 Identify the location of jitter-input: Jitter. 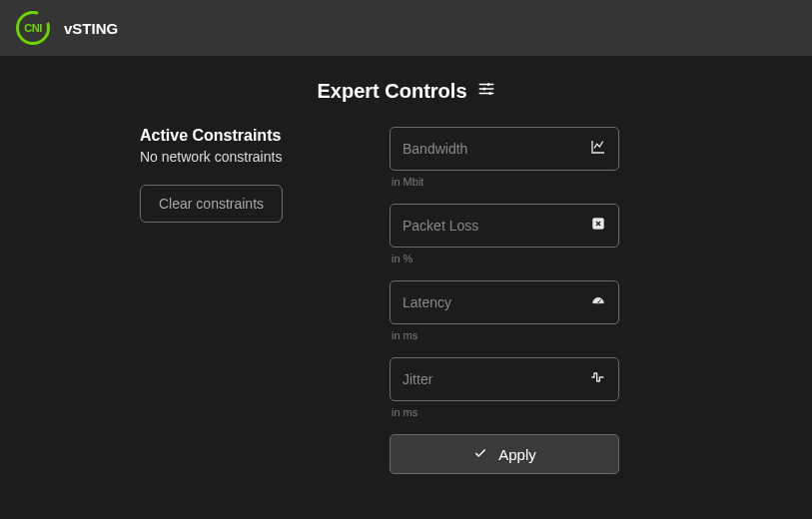
(504, 379).